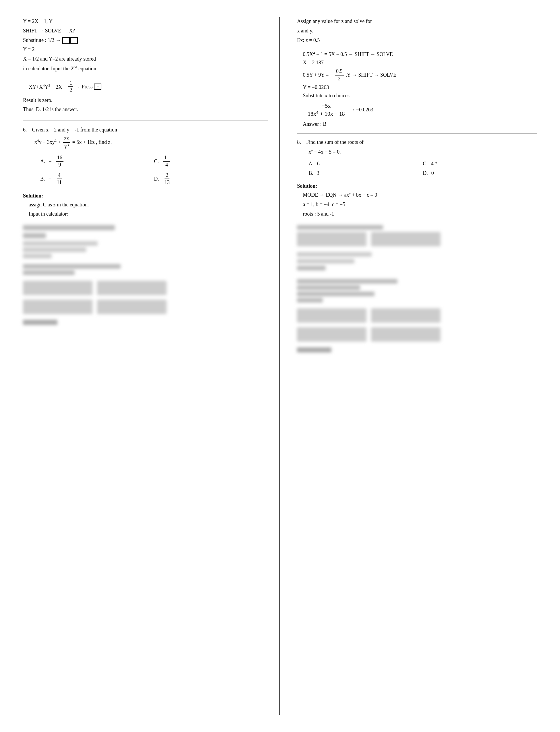 Image resolution: width=560 pixels, height=732 pixels. What do you see at coordinates (145, 156) in the screenshot?
I see `problem-6-section: 6. Given x = 2 and y = -1 from the equat…` at bounding box center [145, 156].